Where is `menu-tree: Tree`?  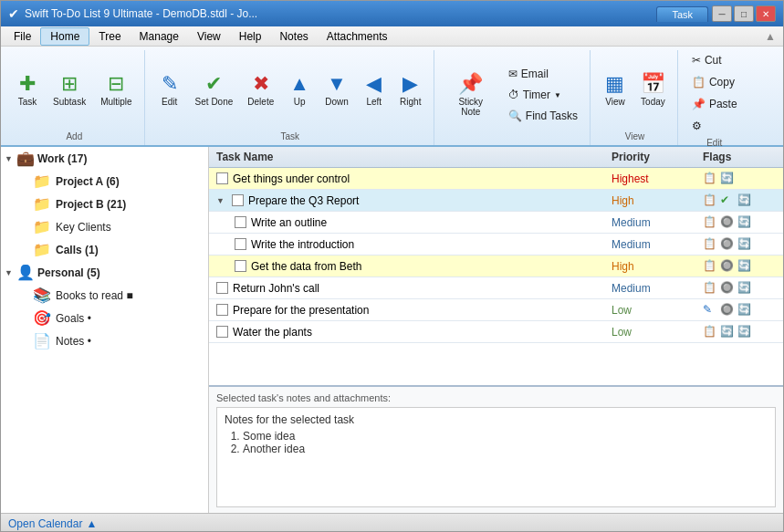 menu-tree: Tree is located at coordinates (110, 37).